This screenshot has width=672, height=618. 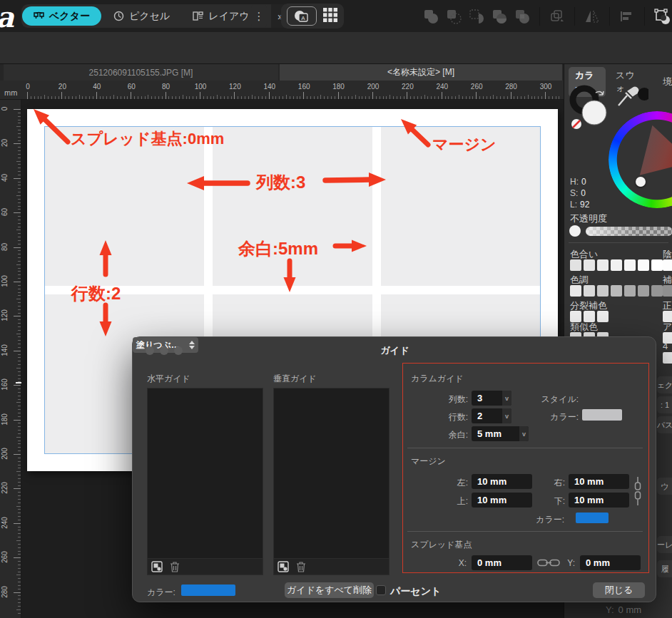 I want to click on persona-label: ベクター, so click(x=70, y=16).